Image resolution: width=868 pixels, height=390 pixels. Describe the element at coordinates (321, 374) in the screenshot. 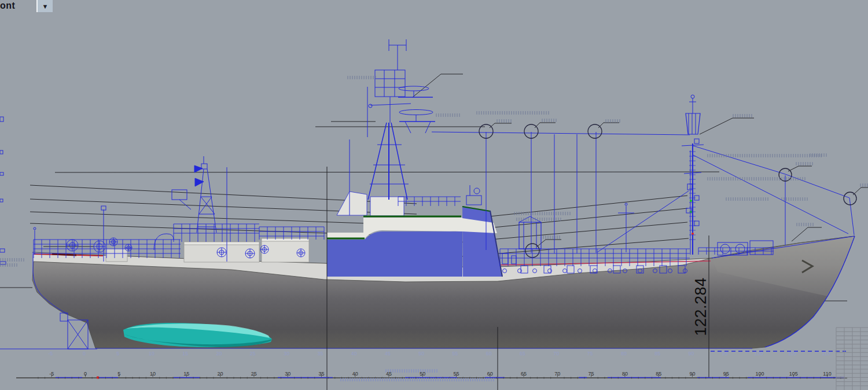

I see `ruler-number: 35` at that location.